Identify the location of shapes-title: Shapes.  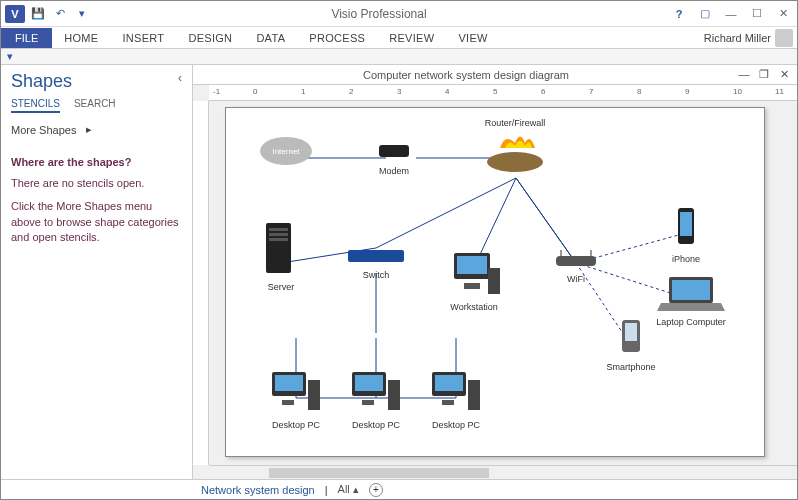
(96, 82).